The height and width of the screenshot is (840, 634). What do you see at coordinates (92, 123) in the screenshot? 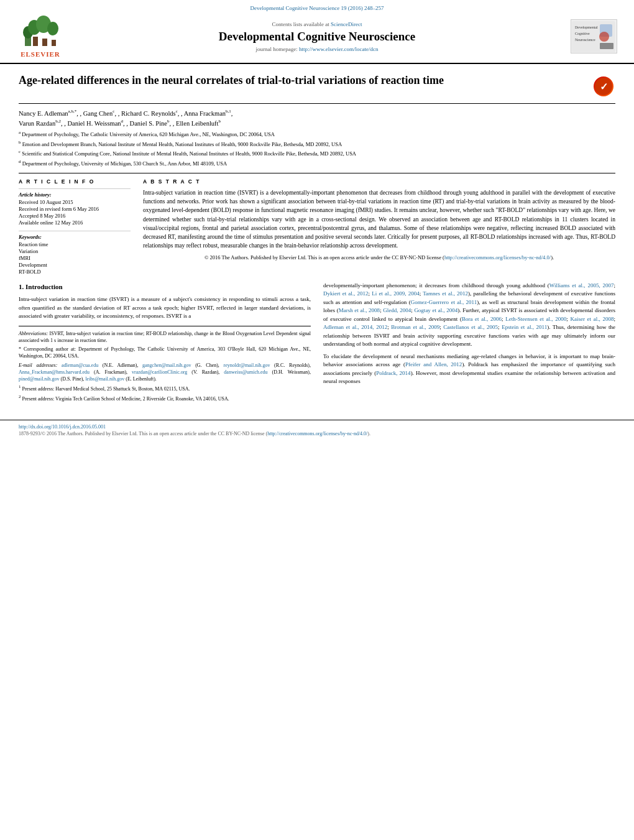
I see `author-weissman: , Daniel H. Weissman` at bounding box center [92, 123].